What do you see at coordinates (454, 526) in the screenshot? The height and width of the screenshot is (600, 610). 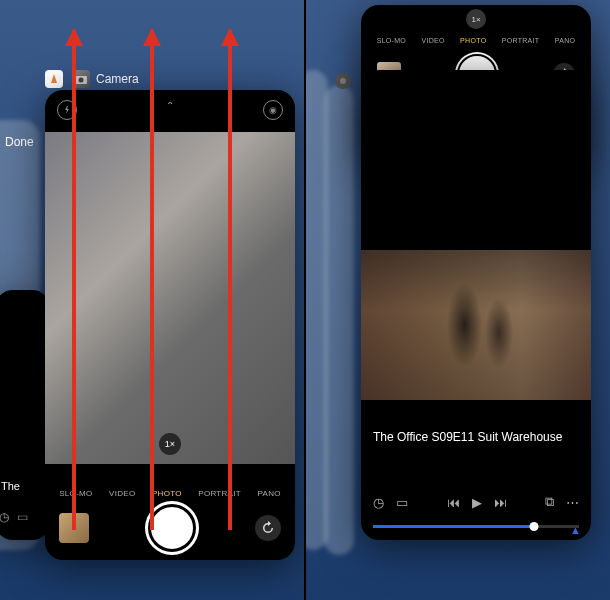 I see `progress-fill` at bounding box center [454, 526].